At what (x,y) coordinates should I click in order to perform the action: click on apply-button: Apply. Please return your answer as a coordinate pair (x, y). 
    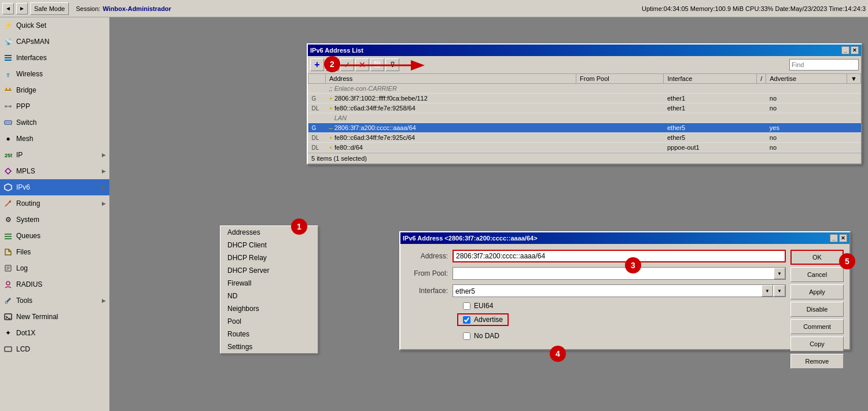
    Looking at the image, I should click on (817, 292).